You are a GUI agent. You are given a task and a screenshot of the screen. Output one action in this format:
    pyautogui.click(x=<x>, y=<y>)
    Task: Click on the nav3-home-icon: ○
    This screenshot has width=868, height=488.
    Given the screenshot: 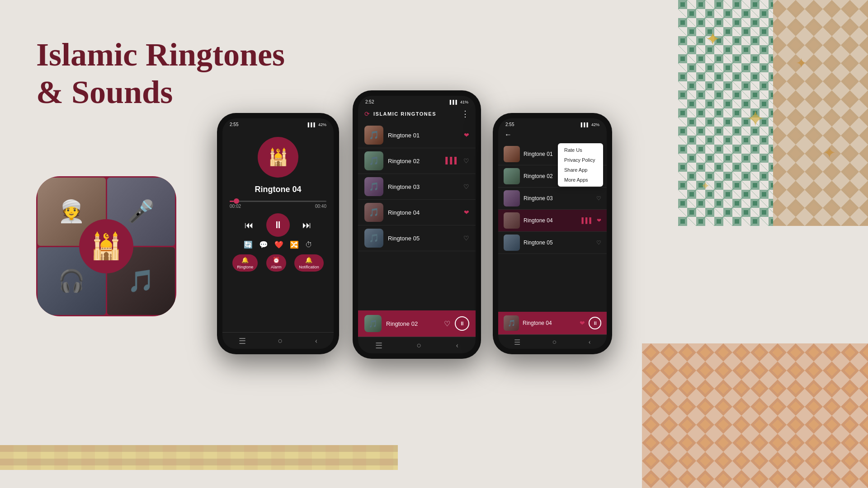 What is the action you would take?
    pyautogui.click(x=554, y=343)
    